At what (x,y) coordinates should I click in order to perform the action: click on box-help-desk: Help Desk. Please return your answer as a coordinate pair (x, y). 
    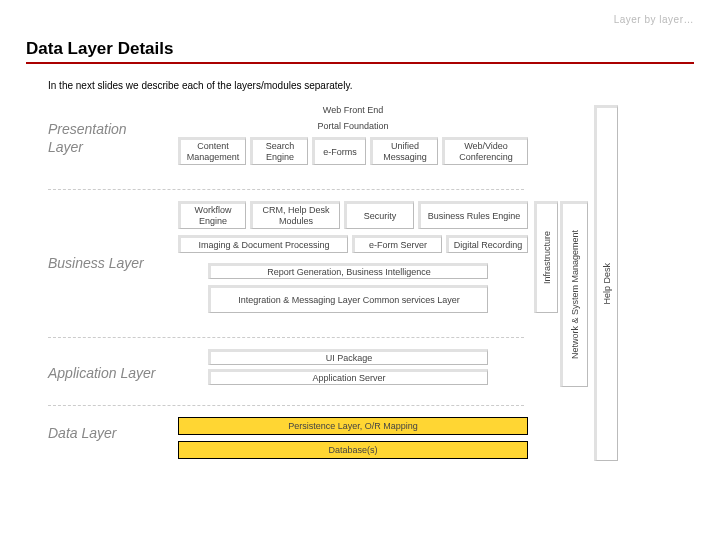
    Looking at the image, I should click on (606, 283).